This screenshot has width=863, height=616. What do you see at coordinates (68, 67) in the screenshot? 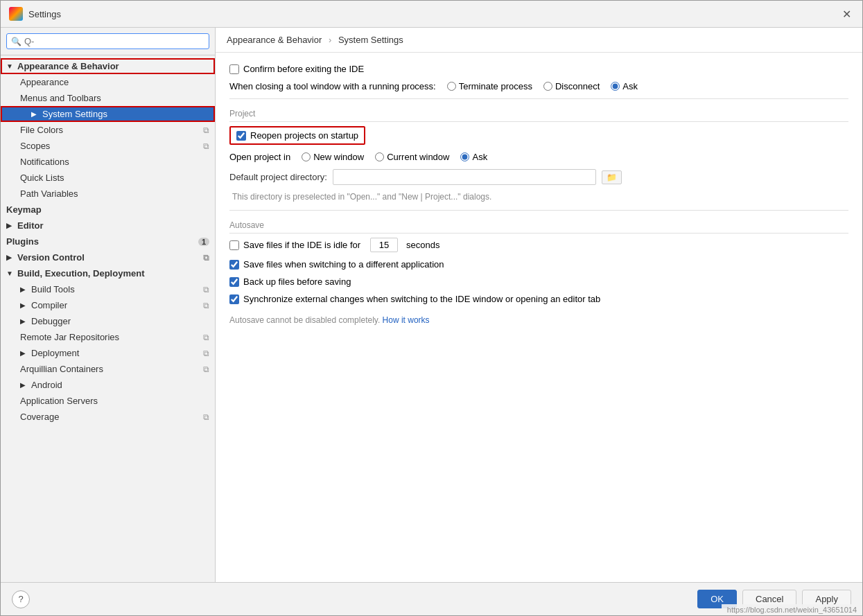
I see `sidebar-item-label: Appearance & Behavior` at bounding box center [68, 67].